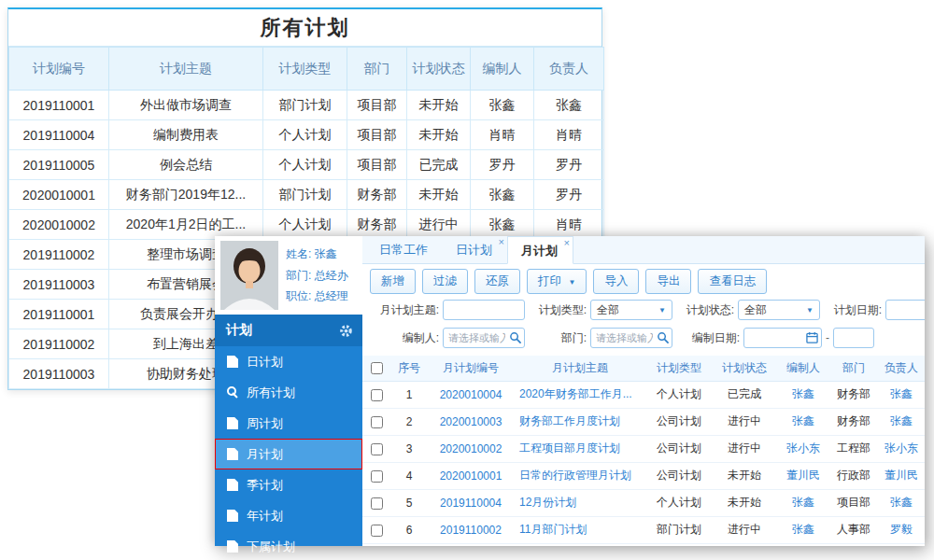 The width and height of the screenshot is (934, 560). What do you see at coordinates (854, 422) in the screenshot?
I see `dept-cell: 财务部` at bounding box center [854, 422].